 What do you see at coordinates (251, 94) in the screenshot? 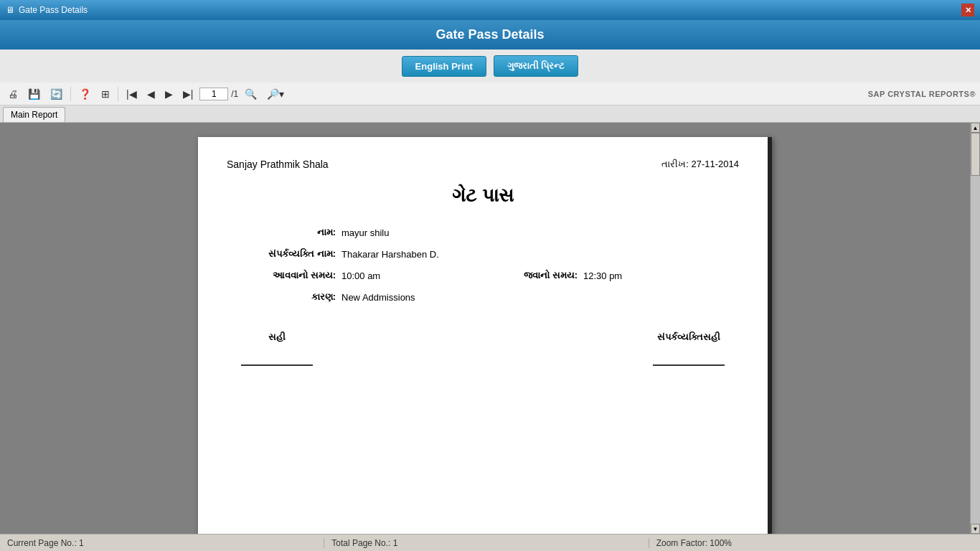
I see `search-button: 🔍` at bounding box center [251, 94].